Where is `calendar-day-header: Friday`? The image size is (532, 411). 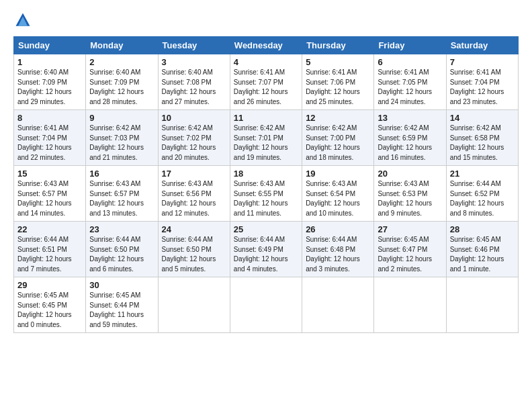
calendar-day-header: Friday is located at coordinates (410, 46).